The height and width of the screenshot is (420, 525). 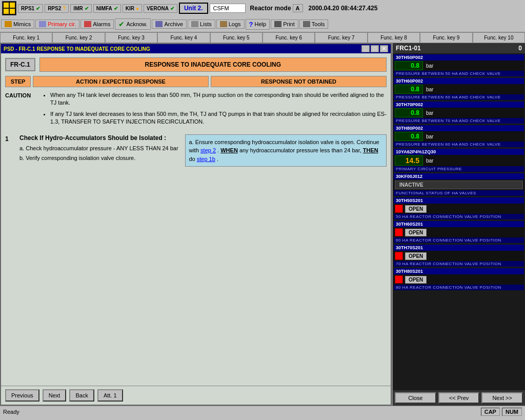 I want to click on rps2-status: RPS2 ?, so click(x=56, y=8).